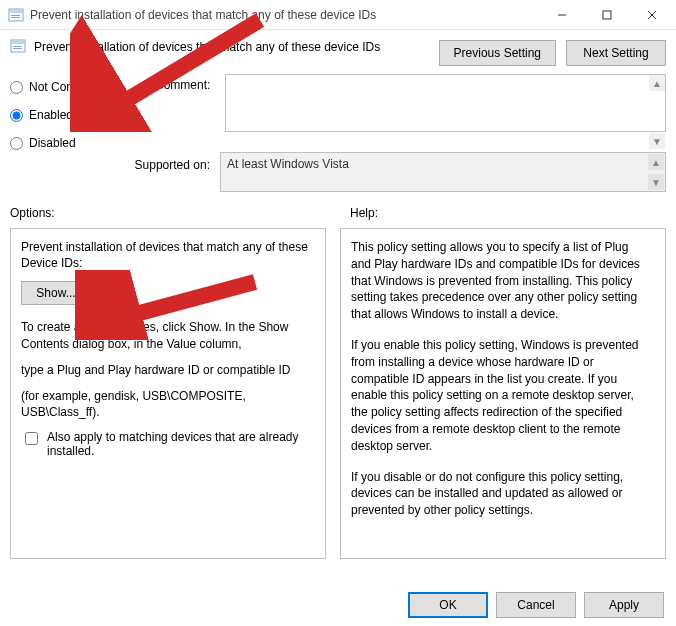 This screenshot has height=626, width=676. Describe the element at coordinates (115, 172) in the screenshot. I see `supported-on-label: Supported on:` at that location.